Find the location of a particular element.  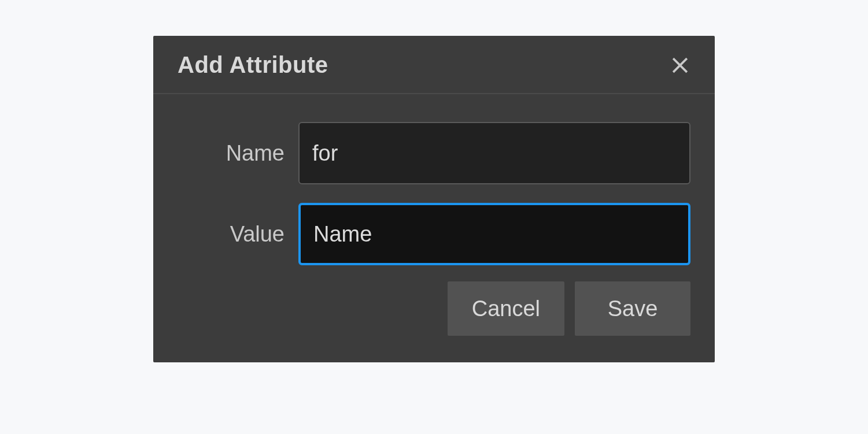

cancel-button: Cancel is located at coordinates (506, 309).